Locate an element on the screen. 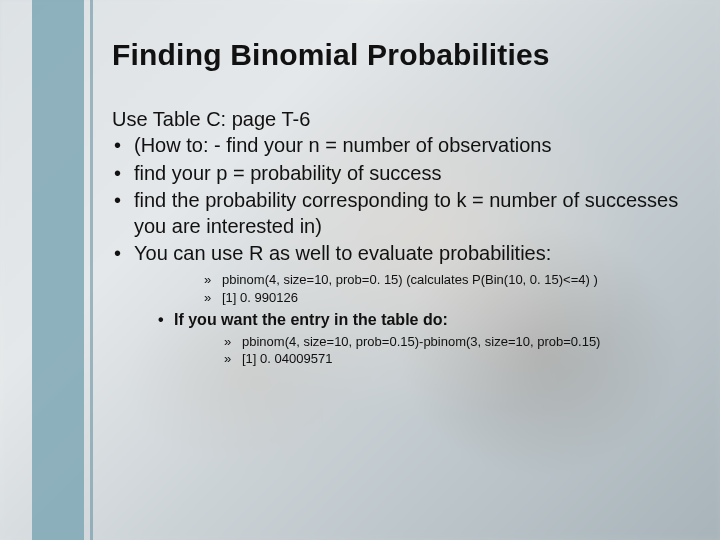 Image resolution: width=720 pixels, height=540 pixels. side-accent-bar is located at coordinates (58, 270).